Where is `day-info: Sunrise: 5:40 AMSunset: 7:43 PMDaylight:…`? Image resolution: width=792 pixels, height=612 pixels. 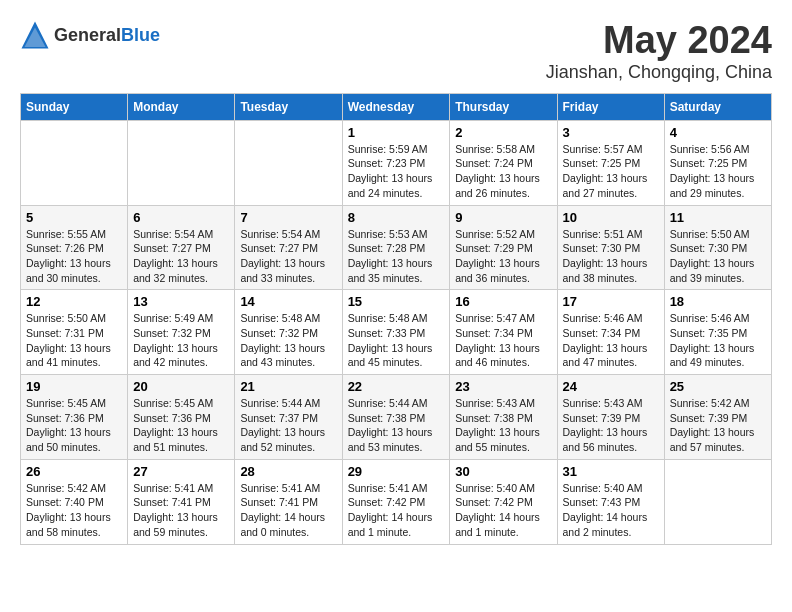
day-info: Sunrise: 5:40 AMSunset: 7:43 PMDaylight:… is located at coordinates (611, 510).